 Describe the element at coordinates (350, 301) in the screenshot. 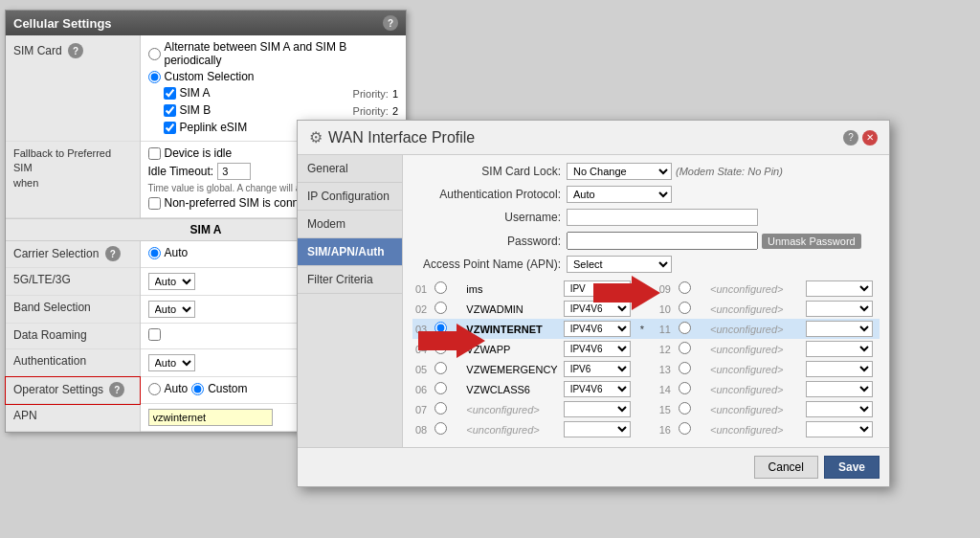

I see `wan-sidebar: General IP Configuration Modem SIM/APN/A…` at that location.